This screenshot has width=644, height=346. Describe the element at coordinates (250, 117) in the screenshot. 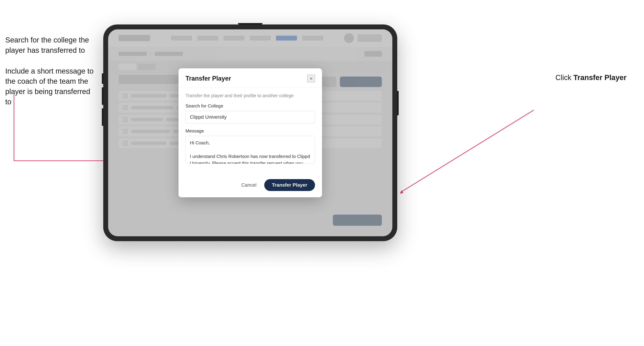

I see `search-college-input` at that location.